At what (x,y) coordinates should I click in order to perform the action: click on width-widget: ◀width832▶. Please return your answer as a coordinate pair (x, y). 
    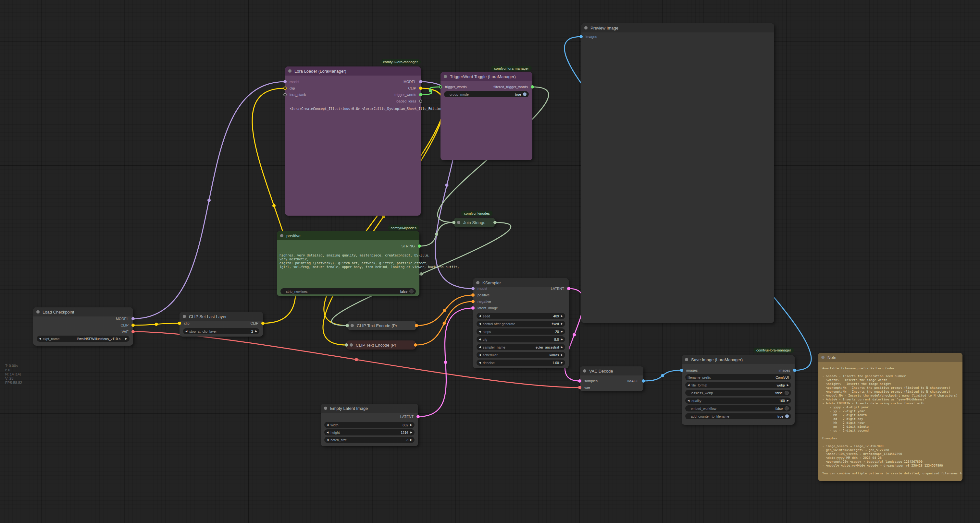
    Looking at the image, I should click on (369, 425).